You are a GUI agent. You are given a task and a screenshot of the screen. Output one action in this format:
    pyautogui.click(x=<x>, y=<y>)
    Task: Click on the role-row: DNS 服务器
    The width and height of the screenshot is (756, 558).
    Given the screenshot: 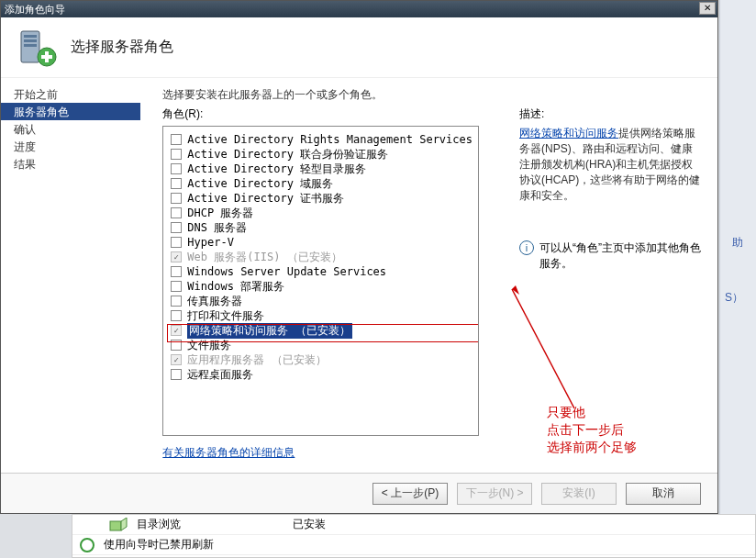 What is the action you would take?
    pyautogui.click(x=321, y=228)
    